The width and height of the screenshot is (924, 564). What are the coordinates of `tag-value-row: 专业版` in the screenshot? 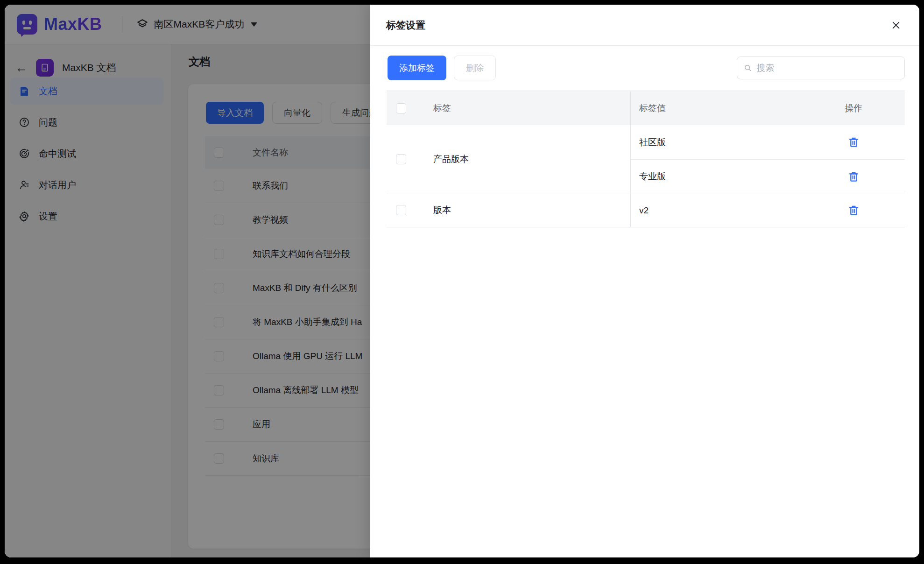 It's located at (768, 176).